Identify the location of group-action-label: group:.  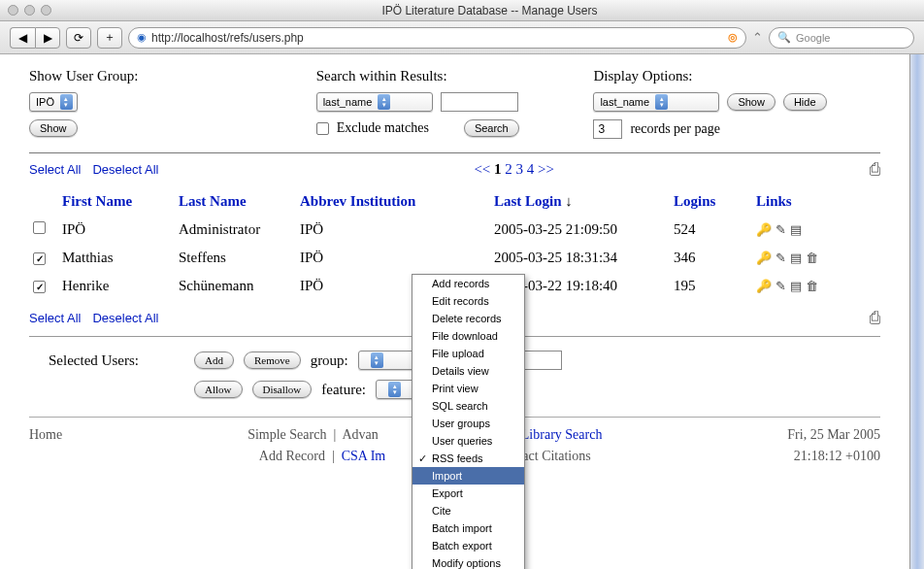
(330, 361).